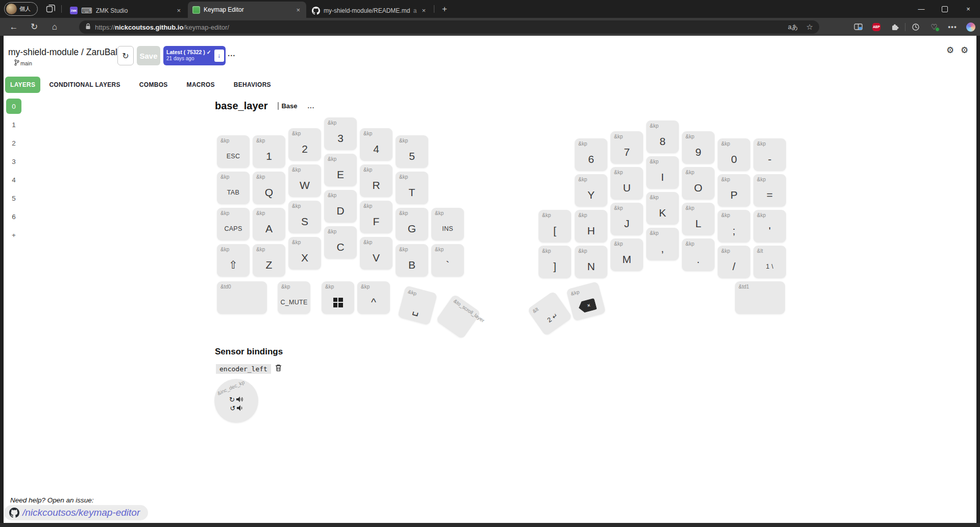  What do you see at coordinates (449, 27) in the screenshot?
I see `address-bar: https://nickcoutsos.github.io/keymap-edi…` at bounding box center [449, 27].